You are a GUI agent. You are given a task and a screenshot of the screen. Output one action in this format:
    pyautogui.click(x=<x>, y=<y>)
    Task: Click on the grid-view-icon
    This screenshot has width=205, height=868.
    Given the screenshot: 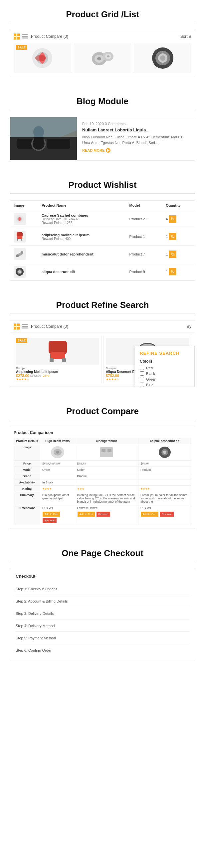 What is the action you would take?
    pyautogui.click(x=17, y=36)
    